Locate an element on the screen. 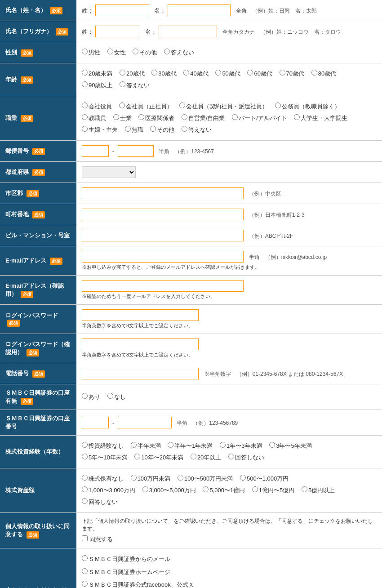 The height and width of the screenshot is (588, 382). age-60s: 60歳代 is located at coordinates (260, 74).